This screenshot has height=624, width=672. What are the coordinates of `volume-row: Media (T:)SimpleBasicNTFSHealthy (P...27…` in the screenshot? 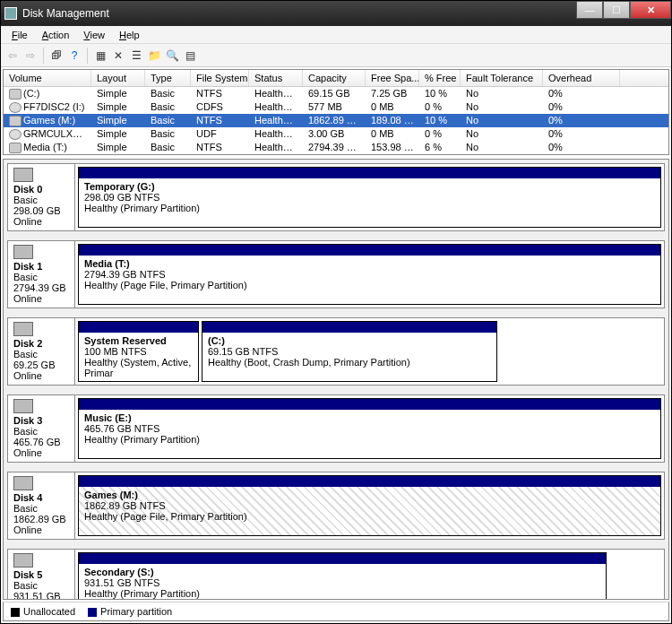 It's located at (336, 147).